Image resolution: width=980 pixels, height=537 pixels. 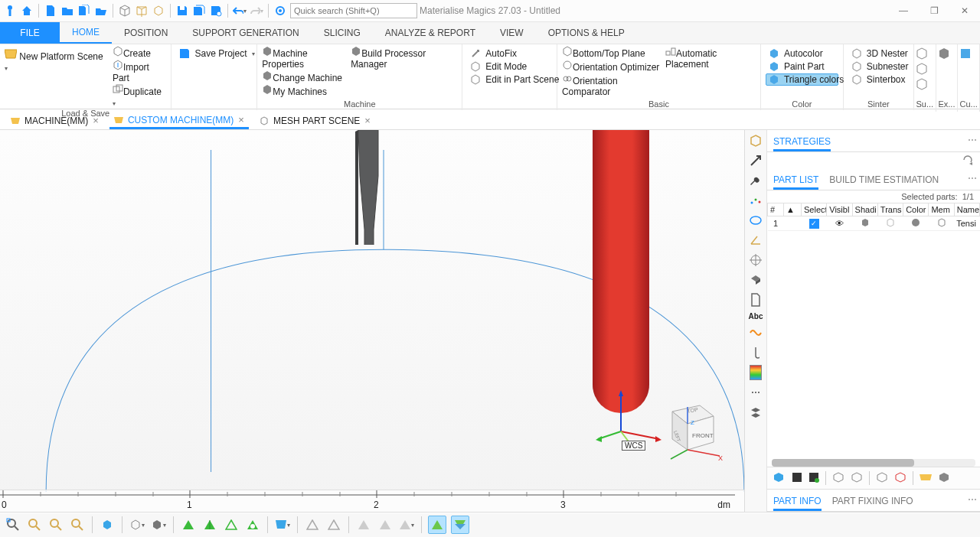 I want to click on tab-strategies: STRATEGIES, so click(x=802, y=144).